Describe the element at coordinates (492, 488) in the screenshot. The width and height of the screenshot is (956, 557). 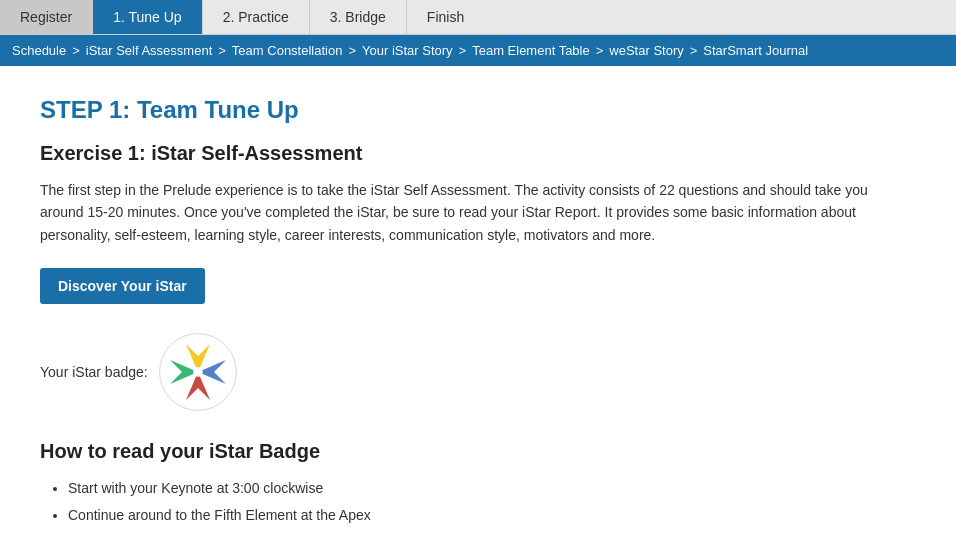
I see `bullet-item-1: Start with your Keynote at 3:00 clockwis…` at that location.